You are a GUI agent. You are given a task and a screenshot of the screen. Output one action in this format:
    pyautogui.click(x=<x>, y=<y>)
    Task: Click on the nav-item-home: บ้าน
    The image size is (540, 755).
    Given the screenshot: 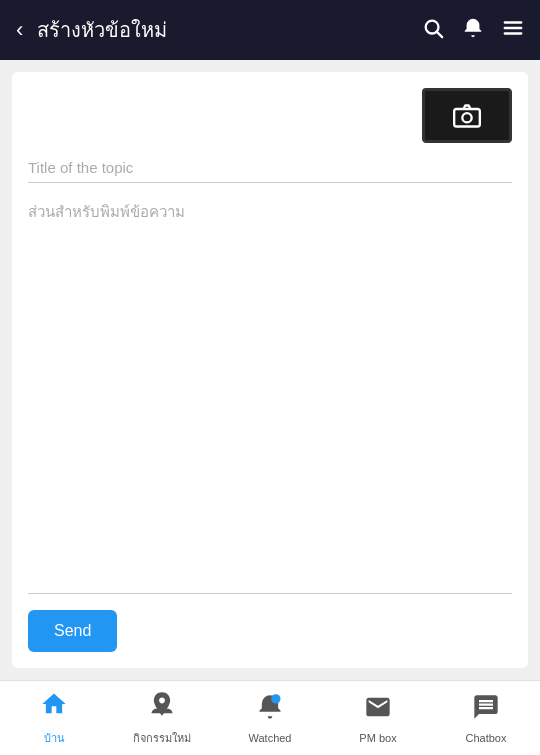 What is the action you would take?
    pyautogui.click(x=54, y=718)
    